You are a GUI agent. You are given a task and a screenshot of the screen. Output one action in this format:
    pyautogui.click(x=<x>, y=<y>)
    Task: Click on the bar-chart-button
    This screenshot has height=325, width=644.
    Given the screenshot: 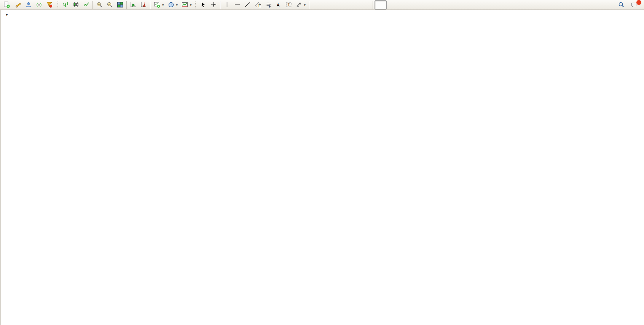 What is the action you would take?
    pyautogui.click(x=65, y=5)
    